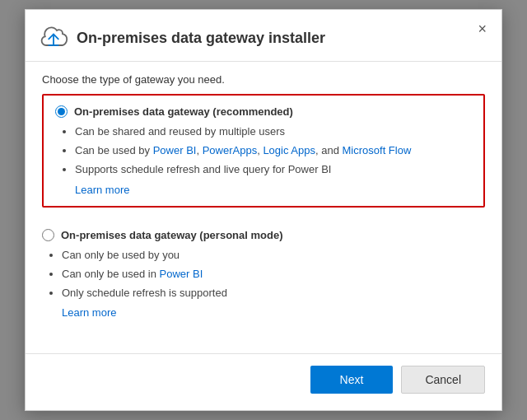 The width and height of the screenshot is (527, 420). I want to click on option-personal-text: On-premises data gateway (personal mode), so click(171, 236).